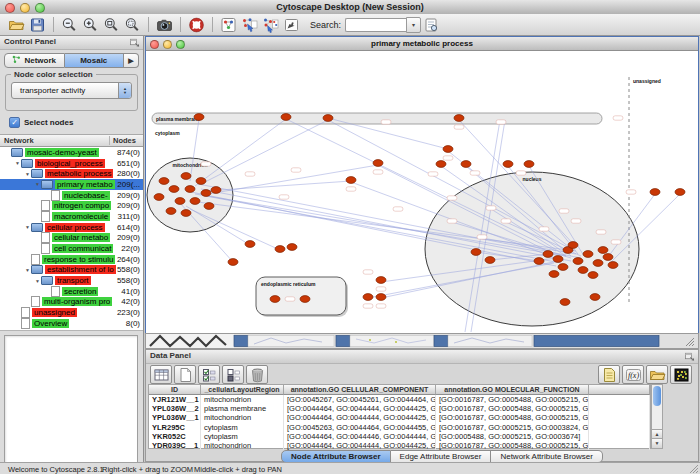 Image resolution: width=700 pixels, height=474 pixels. I want to click on tree-item: unassigned223(0), so click(72, 312).